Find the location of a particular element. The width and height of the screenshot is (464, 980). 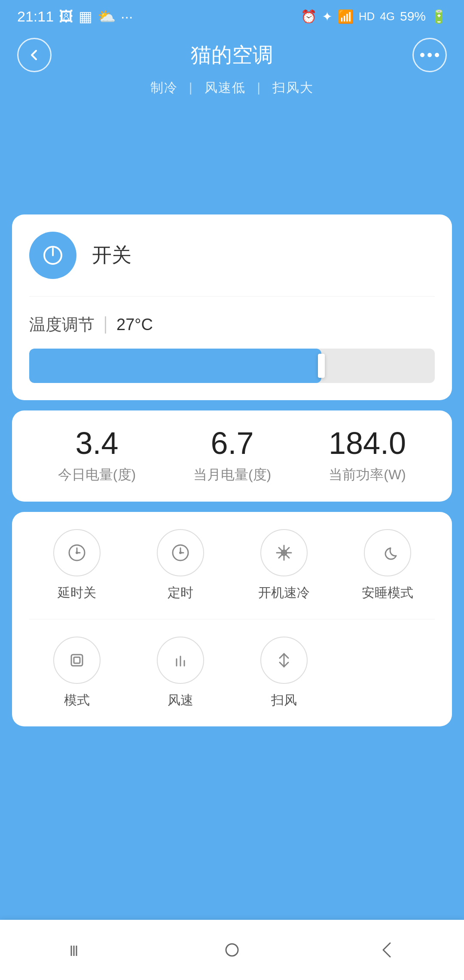

nav-home-button is located at coordinates (232, 950).